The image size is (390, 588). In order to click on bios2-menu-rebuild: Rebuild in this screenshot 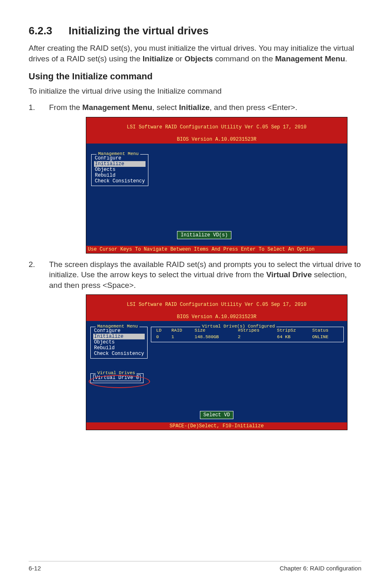, I will do `click(119, 348)`.